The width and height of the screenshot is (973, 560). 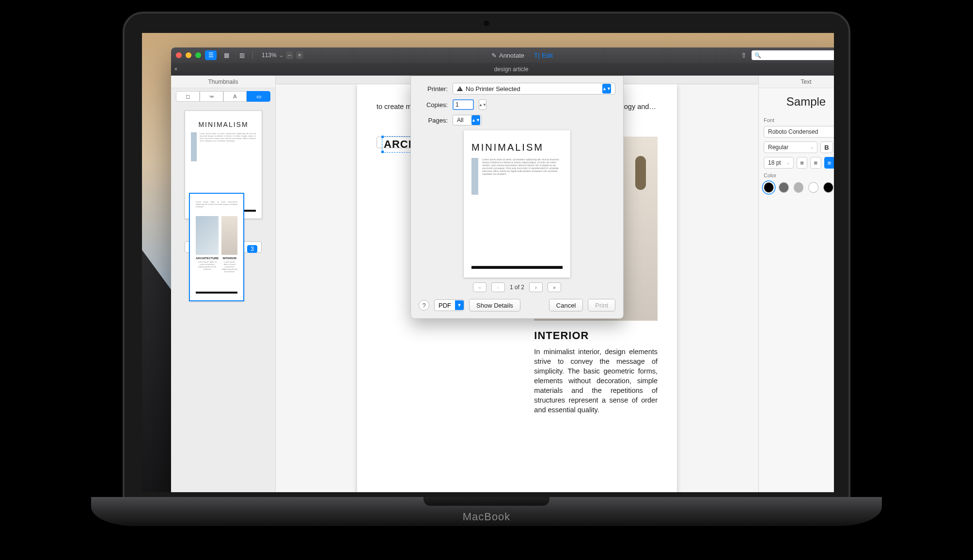 What do you see at coordinates (433, 120) in the screenshot?
I see `pages-label: Pages:` at bounding box center [433, 120].